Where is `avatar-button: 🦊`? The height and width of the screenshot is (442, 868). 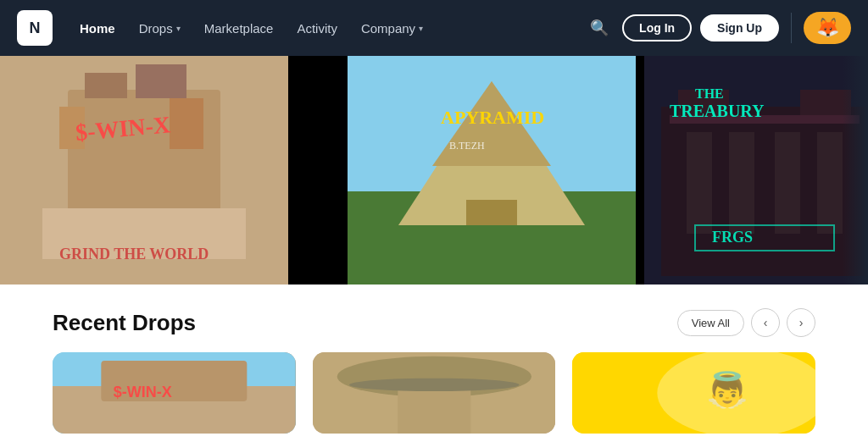 avatar-button: 🦊 is located at coordinates (827, 28).